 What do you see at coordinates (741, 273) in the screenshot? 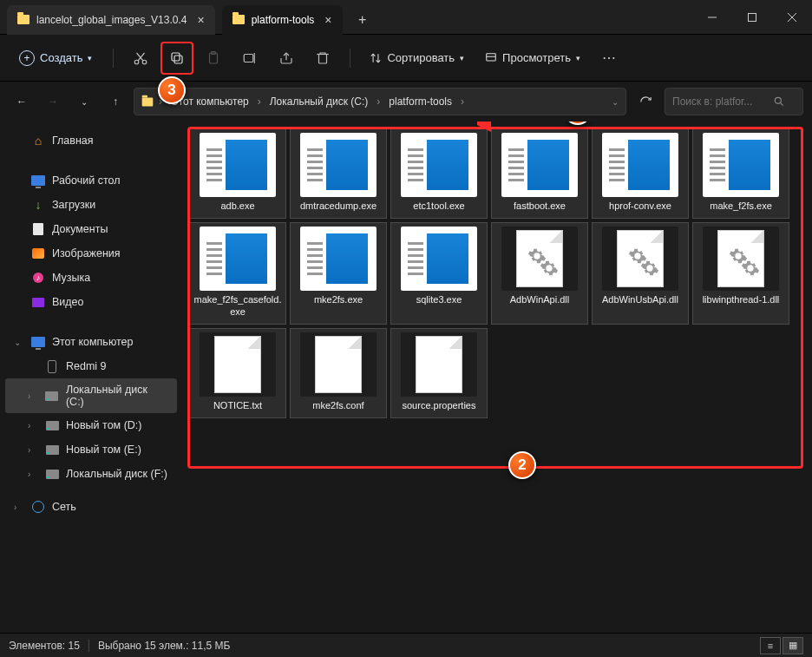
I see `file-item: libwinpthread-1.dll` at bounding box center [741, 273].